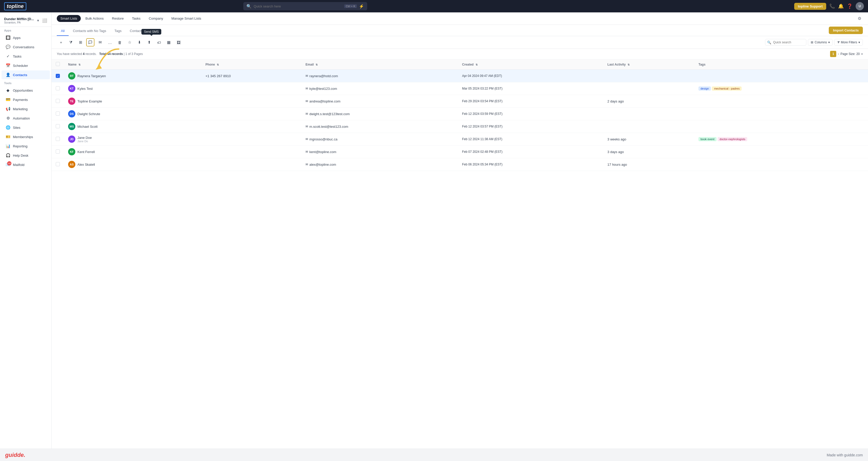 This screenshot has height=461, width=868. Describe the element at coordinates (820, 42) in the screenshot. I see `columns-button: ⊞ Columns ▾` at that location.